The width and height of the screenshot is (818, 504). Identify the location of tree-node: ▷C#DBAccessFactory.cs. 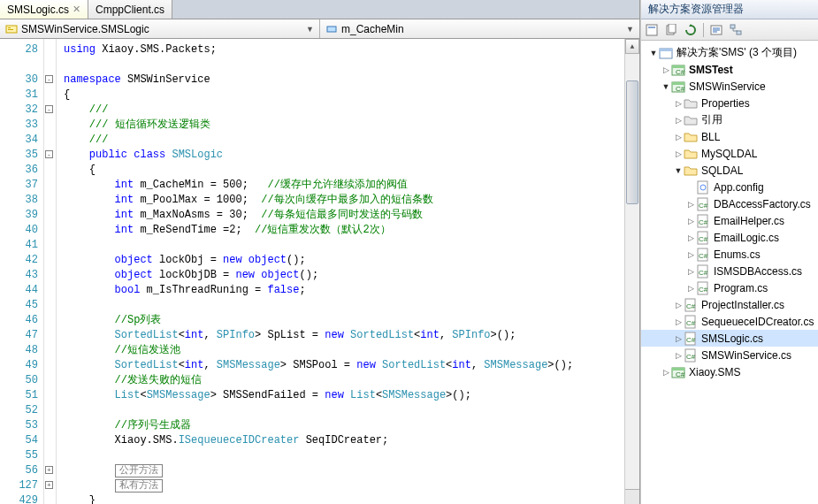
(730, 203).